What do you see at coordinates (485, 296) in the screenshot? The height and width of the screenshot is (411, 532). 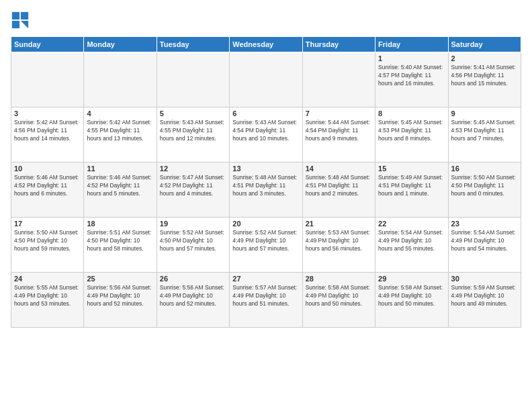 I see `cell-content: Sunrise: 5:59 AM Sunset: 4:49 PM Dayligh…` at bounding box center [485, 296].